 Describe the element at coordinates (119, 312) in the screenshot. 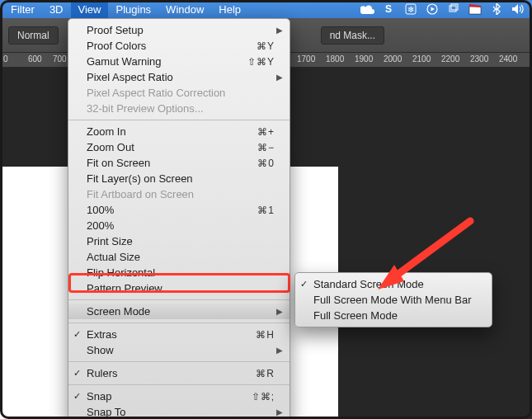

I see `menu-item-label: Screen Mode` at that location.